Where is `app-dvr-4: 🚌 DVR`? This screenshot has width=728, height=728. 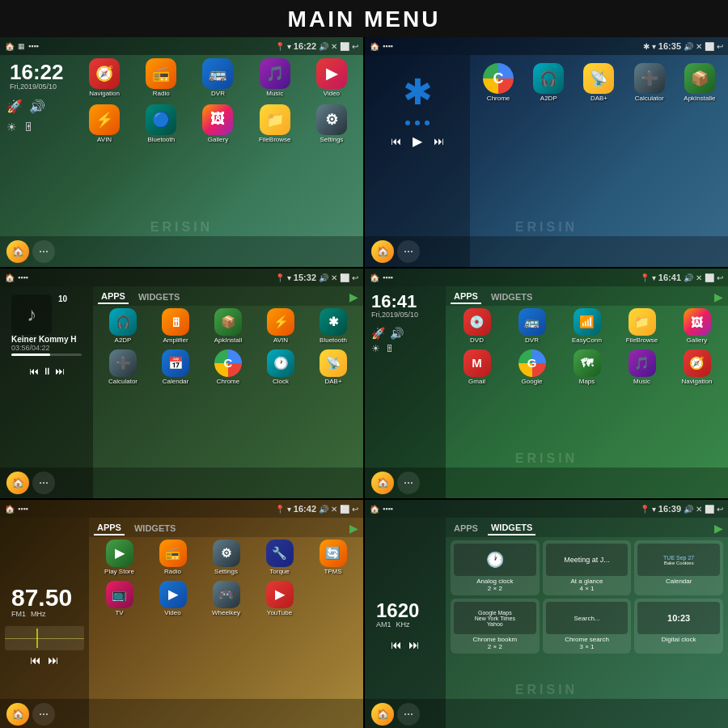
app-dvr-4: 🚌 DVR is located at coordinates (532, 327).